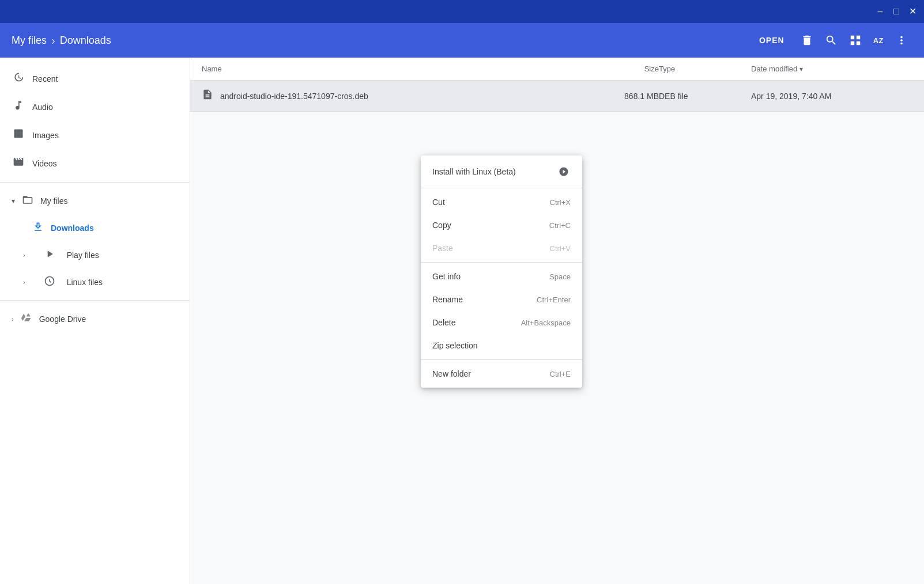  I want to click on more-vert-icon, so click(902, 40).